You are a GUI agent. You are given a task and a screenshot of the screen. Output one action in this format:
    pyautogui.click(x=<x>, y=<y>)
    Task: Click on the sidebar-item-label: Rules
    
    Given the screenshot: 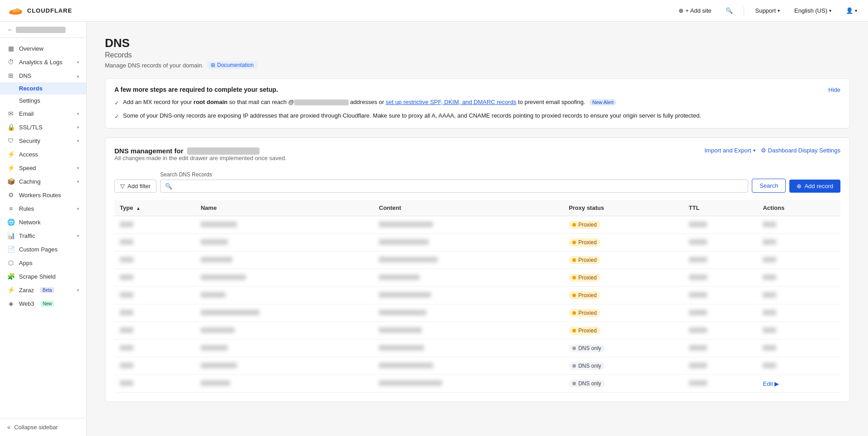 What is the action you would take?
    pyautogui.click(x=26, y=209)
    